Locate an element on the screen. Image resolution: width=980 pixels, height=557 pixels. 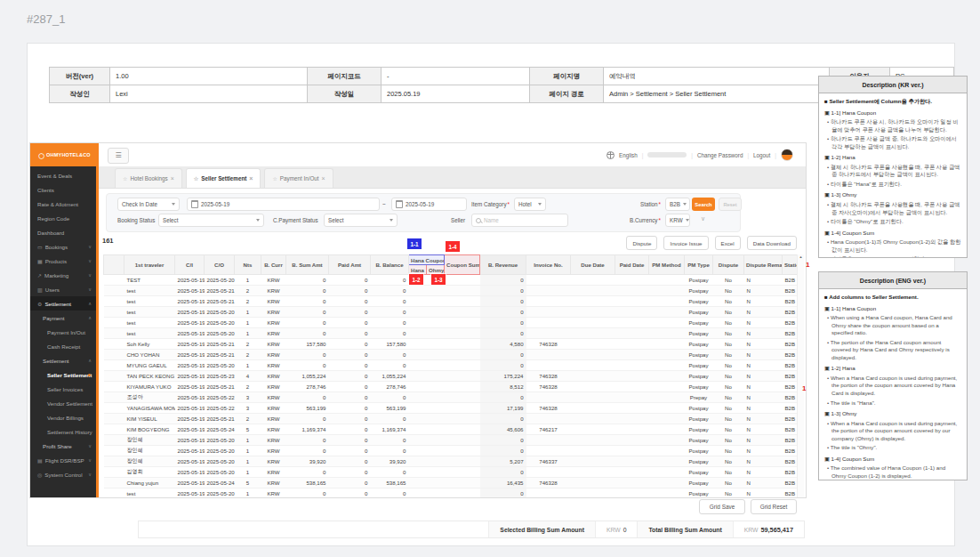
col-group-hana-coupon: Hana Coupon is located at coordinates (427, 260).